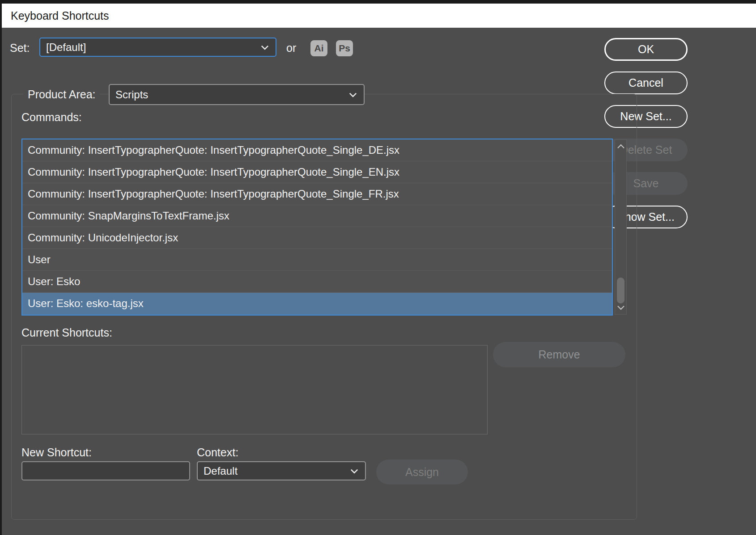  I want to click on scroll-up-icon, so click(621, 148).